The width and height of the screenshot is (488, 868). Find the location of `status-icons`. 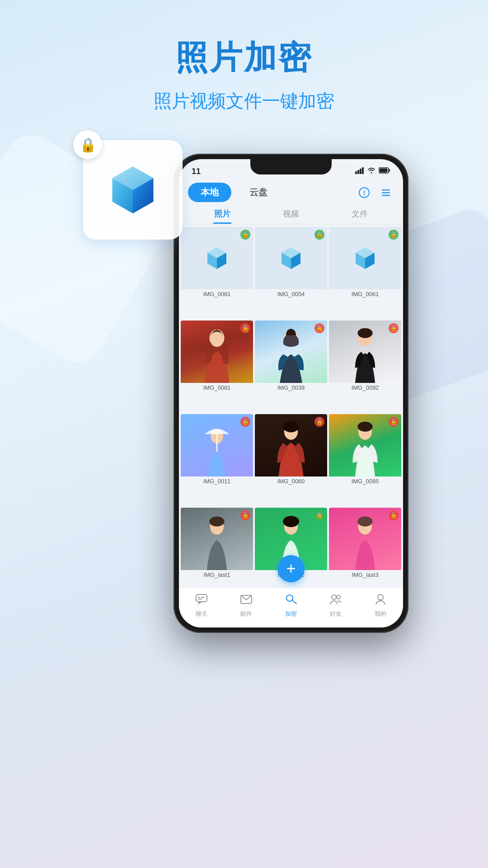

status-icons is located at coordinates (373, 171).